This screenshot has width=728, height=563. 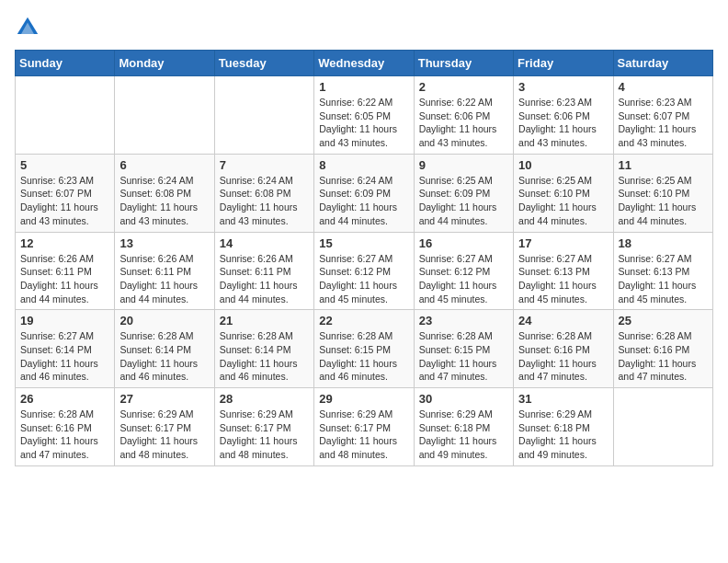 What do you see at coordinates (265, 399) in the screenshot?
I see `day-number: 28` at bounding box center [265, 399].